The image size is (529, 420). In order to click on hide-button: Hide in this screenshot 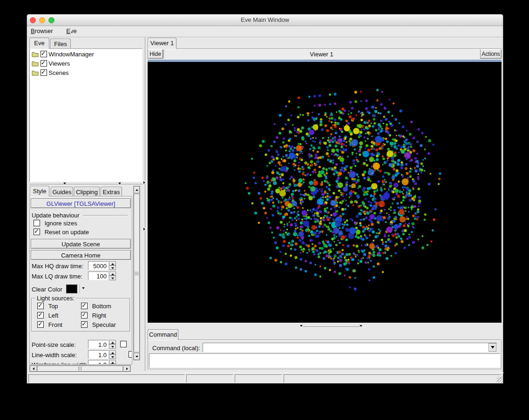, I will do `click(156, 54)`.